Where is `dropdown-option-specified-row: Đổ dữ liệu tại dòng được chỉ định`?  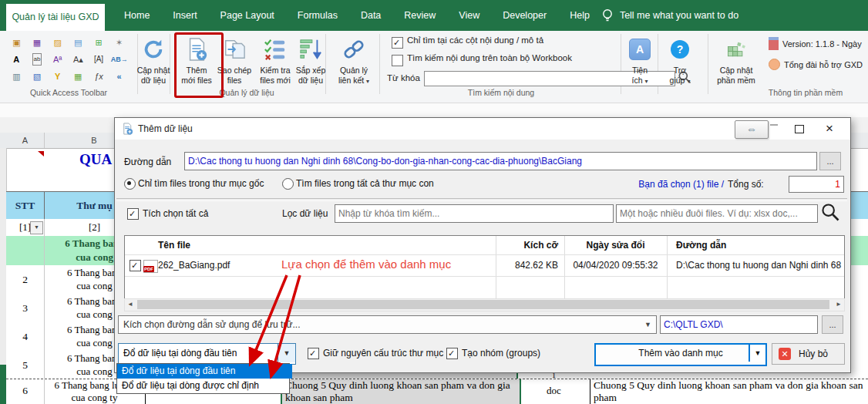
dropdown-option-specified-row: Đổ dữ liệu tại dòng được chỉ định is located at coordinates (205, 385).